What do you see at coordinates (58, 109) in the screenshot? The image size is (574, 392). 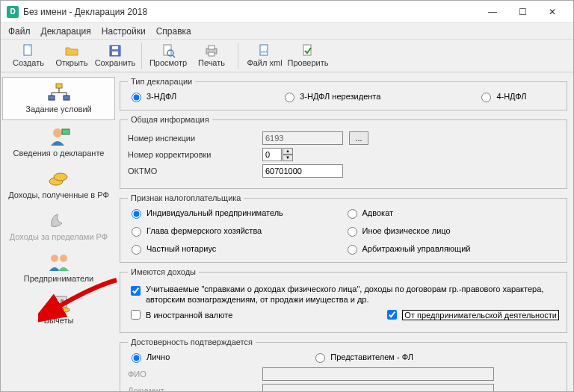 I see `sidebar-conditions-label: Задание условий` at bounding box center [58, 109].